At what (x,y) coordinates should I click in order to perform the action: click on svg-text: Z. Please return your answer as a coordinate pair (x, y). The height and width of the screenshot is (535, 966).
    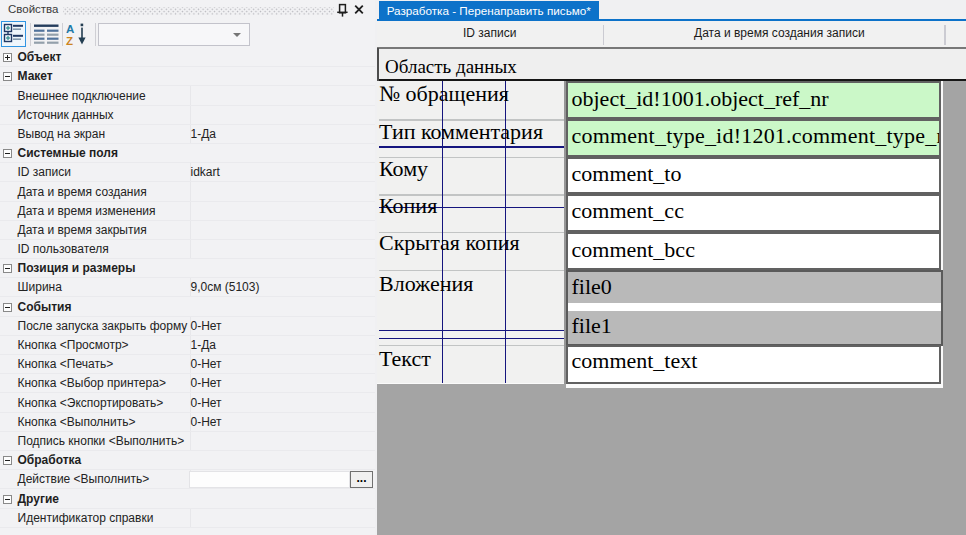
    Looking at the image, I should click on (70, 41).